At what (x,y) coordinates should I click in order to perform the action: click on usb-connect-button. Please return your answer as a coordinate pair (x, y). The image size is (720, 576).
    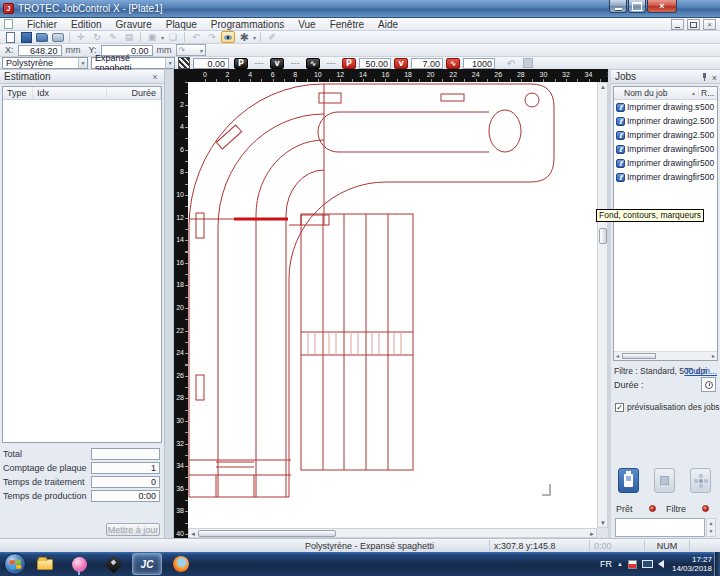
    Looking at the image, I should click on (628, 480).